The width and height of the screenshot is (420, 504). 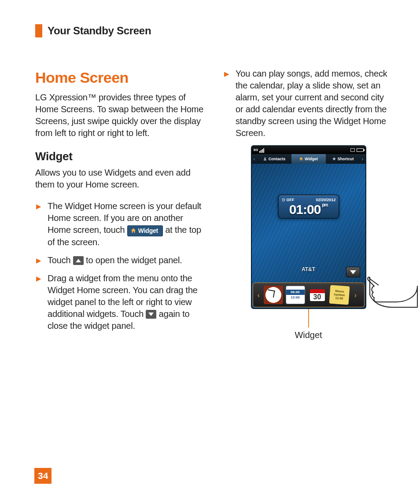 I want to click on tab-shortcut: Shortcut, so click(x=343, y=159).